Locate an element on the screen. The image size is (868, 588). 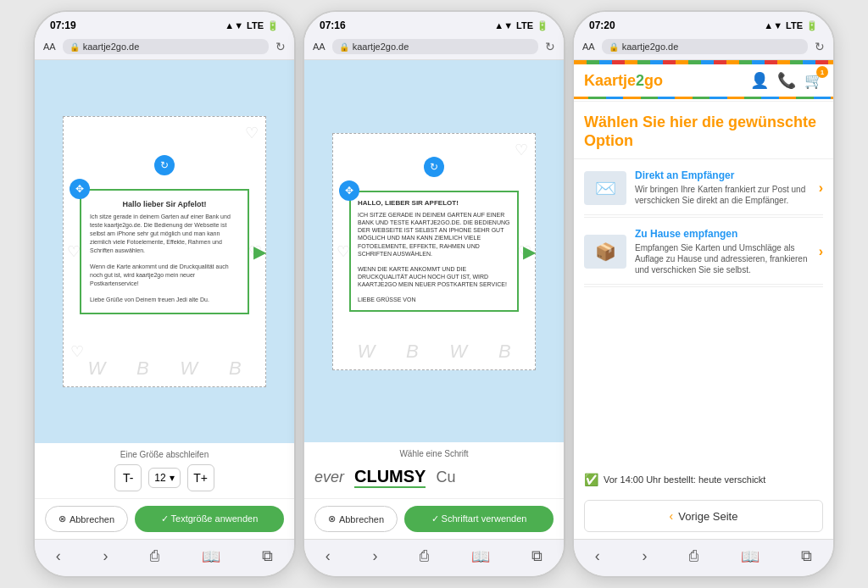
font-options: ever CLUMSY Cu is located at coordinates (434, 478).